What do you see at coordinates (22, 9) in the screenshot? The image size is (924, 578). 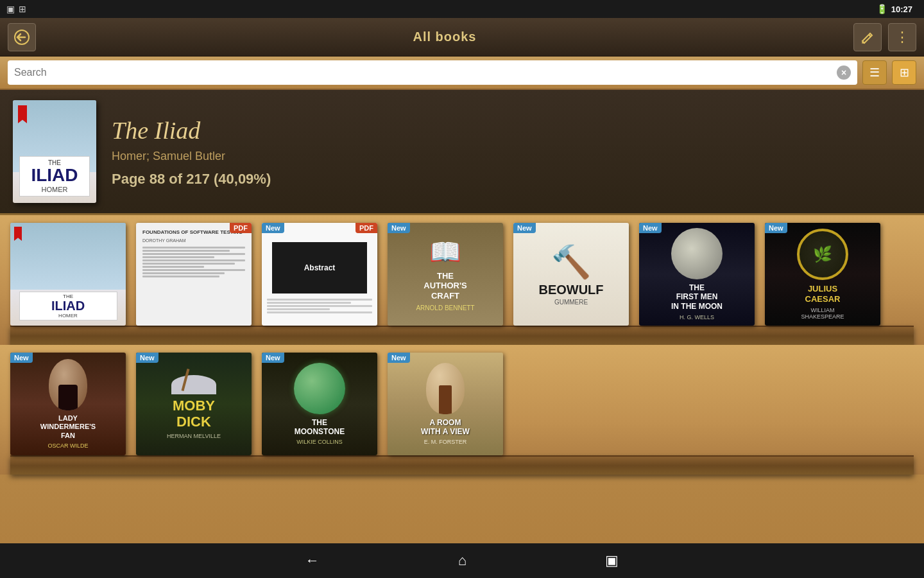 I see `signal-icon: ⊞` at bounding box center [22, 9].